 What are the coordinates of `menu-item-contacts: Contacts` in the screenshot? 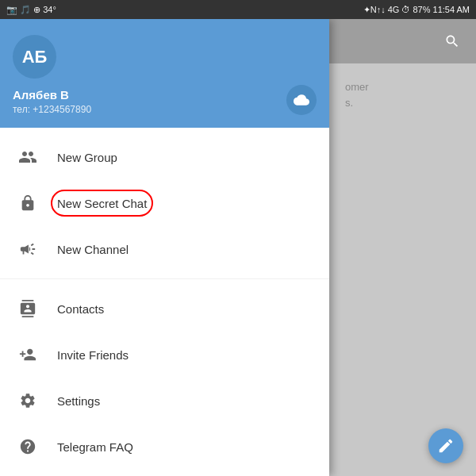 It's located at (165, 309).